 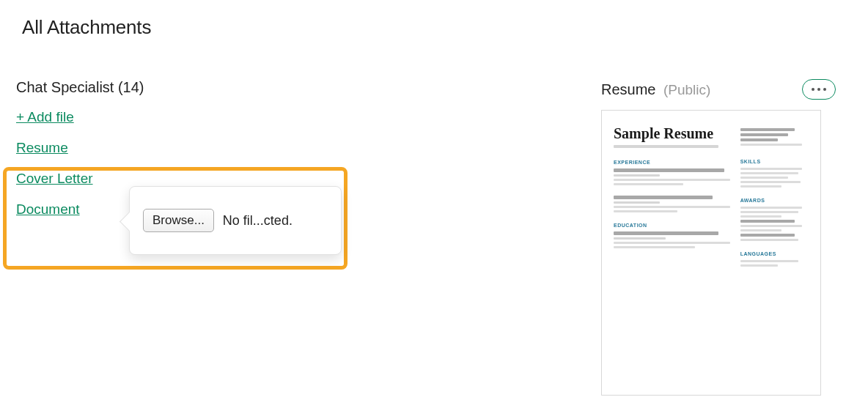 What do you see at coordinates (185, 88) in the screenshot?
I see `job-heading: Chat Specialist (14)` at bounding box center [185, 88].